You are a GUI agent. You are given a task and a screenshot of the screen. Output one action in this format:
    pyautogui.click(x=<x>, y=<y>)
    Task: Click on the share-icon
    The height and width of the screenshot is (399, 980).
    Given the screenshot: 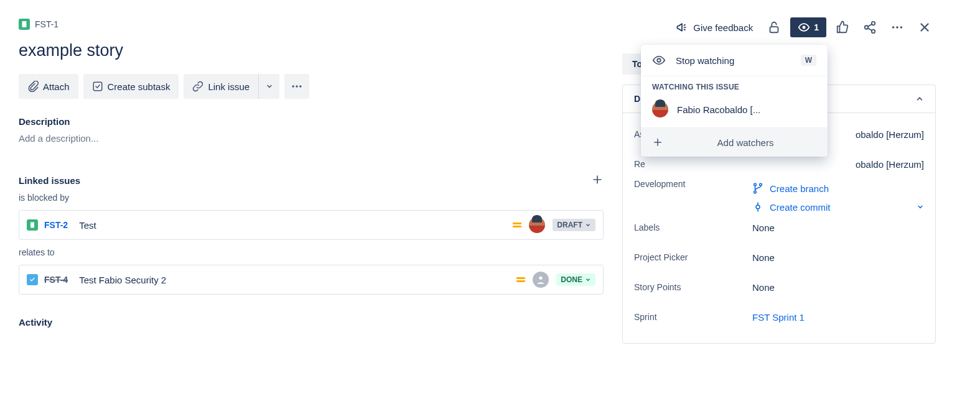 What is the action you would take?
    pyautogui.click(x=870, y=27)
    